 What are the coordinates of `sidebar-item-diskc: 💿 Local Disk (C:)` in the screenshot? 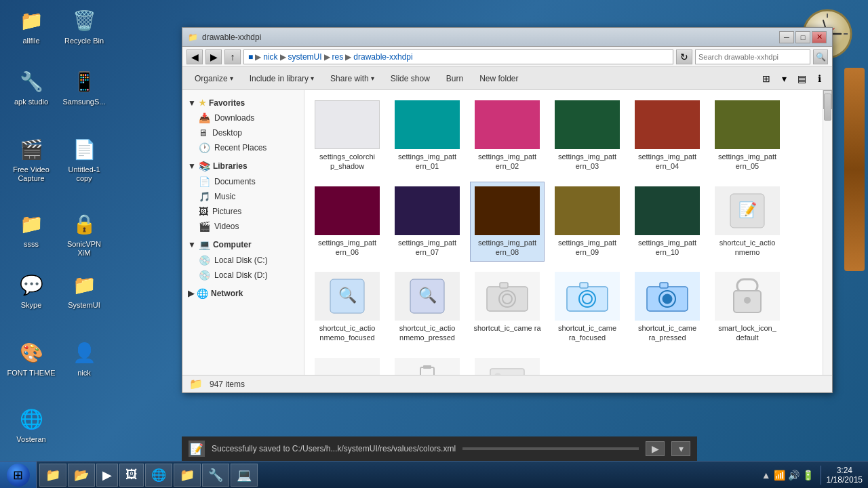 It's located at (243, 260).